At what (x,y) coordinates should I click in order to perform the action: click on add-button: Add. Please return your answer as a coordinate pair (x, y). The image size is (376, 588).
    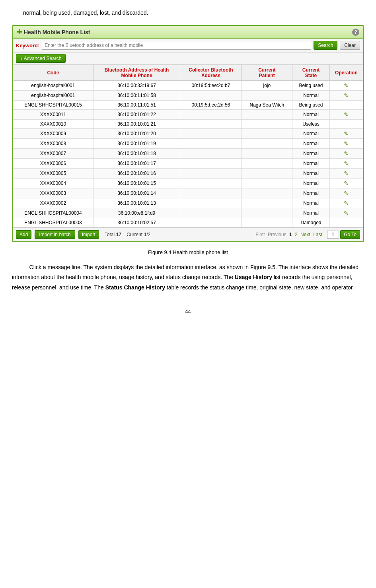
    Looking at the image, I should click on (24, 235).